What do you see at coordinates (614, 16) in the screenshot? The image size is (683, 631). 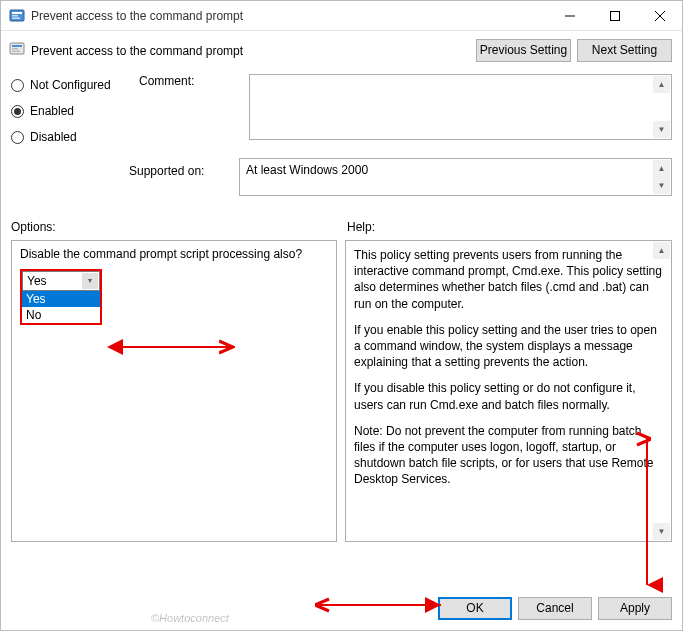 I see `window-controls` at bounding box center [614, 16].